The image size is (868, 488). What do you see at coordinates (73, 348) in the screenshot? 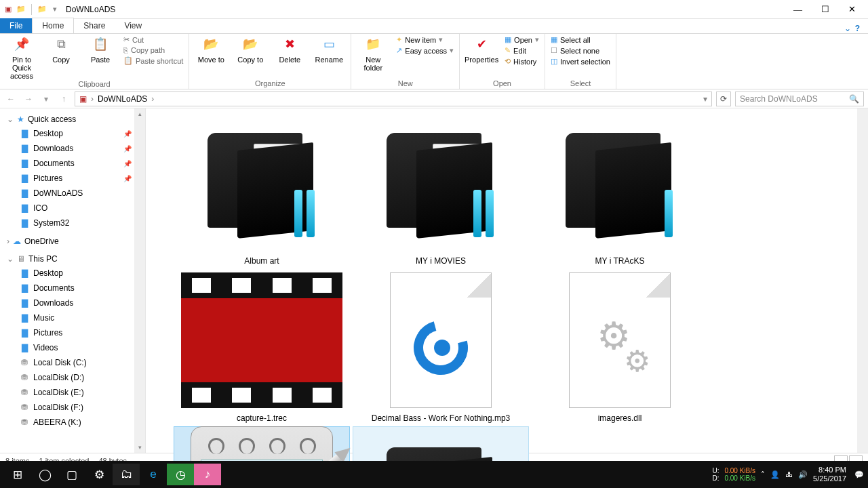
I see `nav-pc-item: ▇Videos` at bounding box center [73, 348].